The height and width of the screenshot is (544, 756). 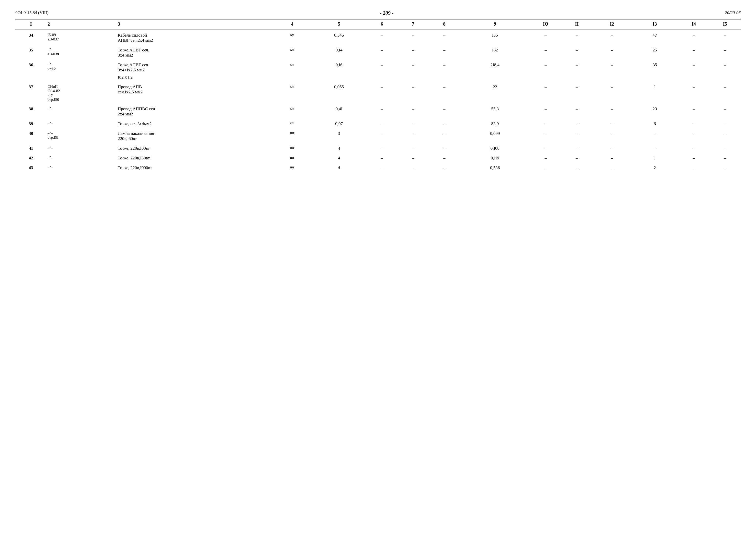 What do you see at coordinates (31, 93) in the screenshot?
I see `row-number: 37` at bounding box center [31, 93].